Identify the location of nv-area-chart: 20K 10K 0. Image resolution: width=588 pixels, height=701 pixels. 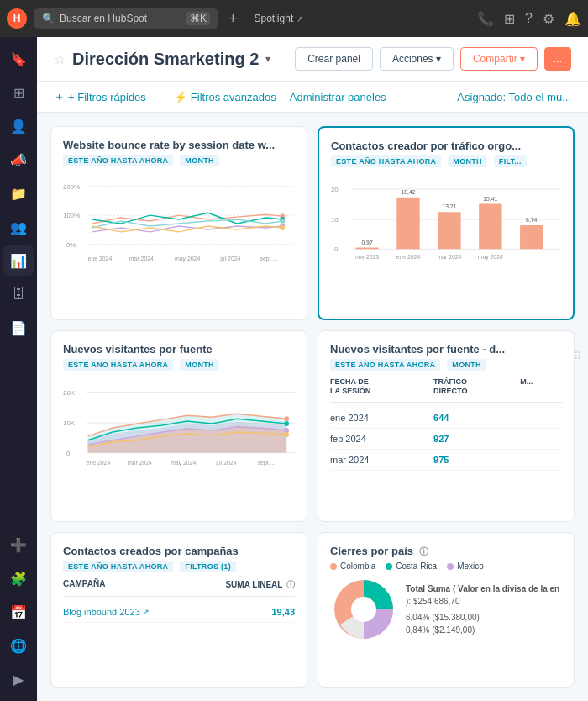
(179, 428).